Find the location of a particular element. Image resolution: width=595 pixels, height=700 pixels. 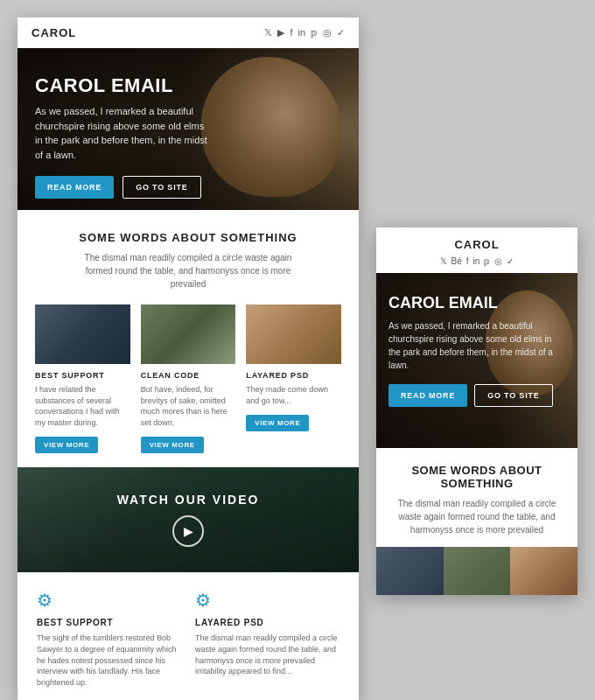

feature-text-2: The dismal man readily compiled a circle… is located at coordinates (268, 654).